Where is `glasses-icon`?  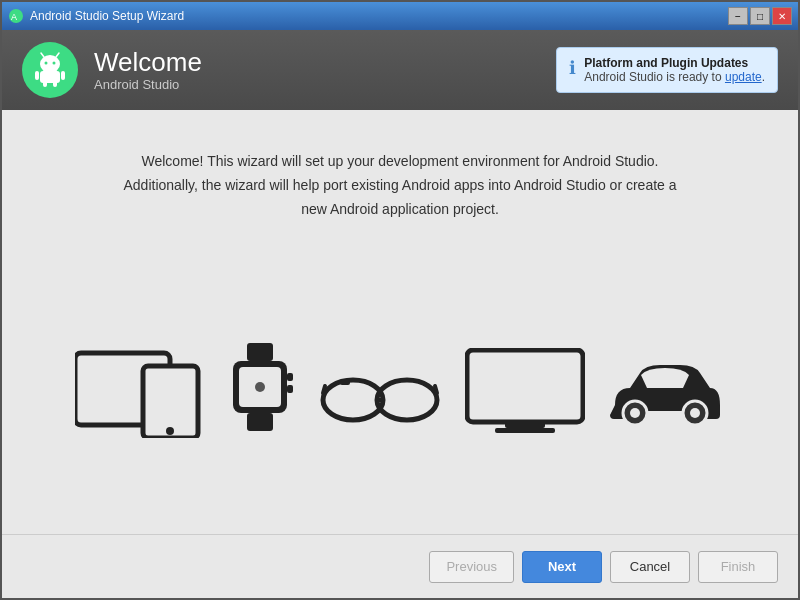 glasses-icon is located at coordinates (380, 393).